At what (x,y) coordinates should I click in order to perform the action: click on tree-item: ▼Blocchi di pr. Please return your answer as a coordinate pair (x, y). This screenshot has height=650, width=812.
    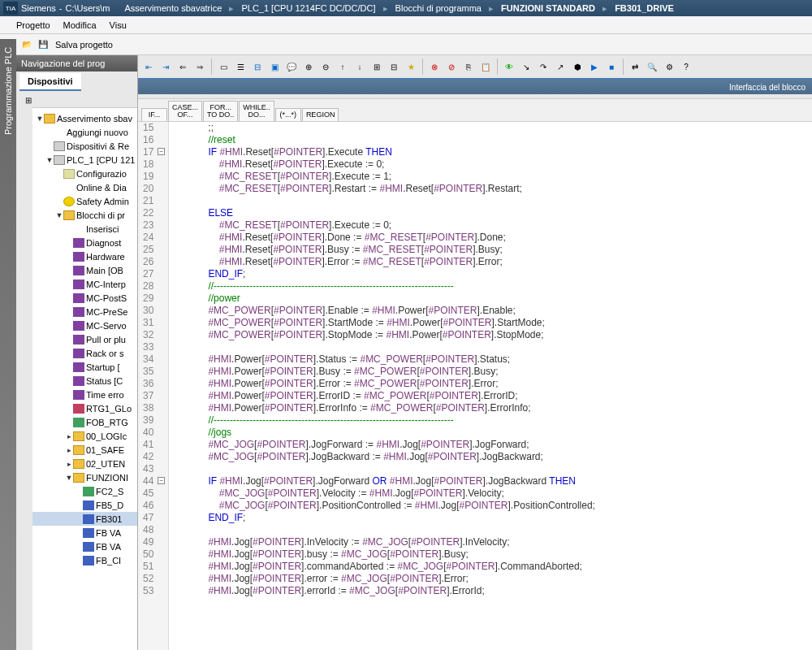
    Looking at the image, I should click on (84, 214).